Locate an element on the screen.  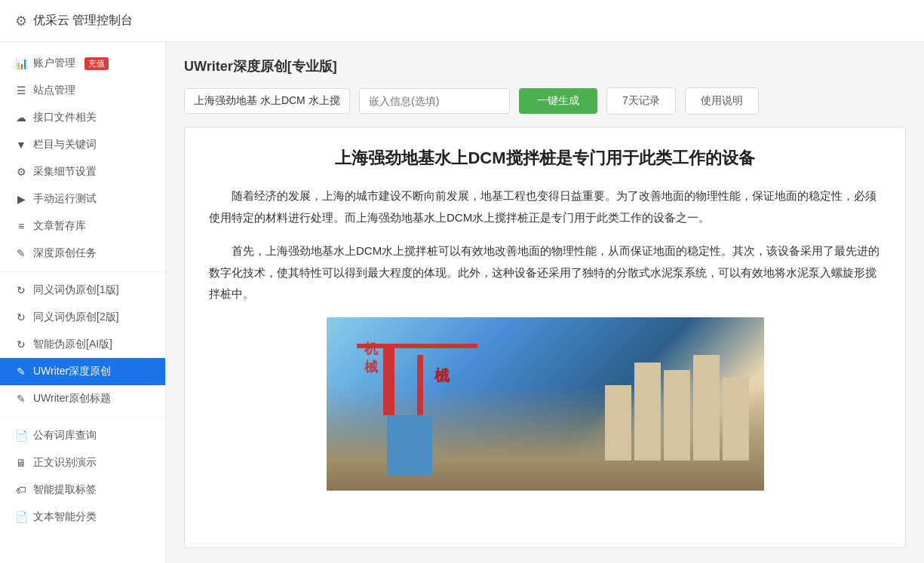
filter-icon: ▼ is located at coordinates (21, 145).